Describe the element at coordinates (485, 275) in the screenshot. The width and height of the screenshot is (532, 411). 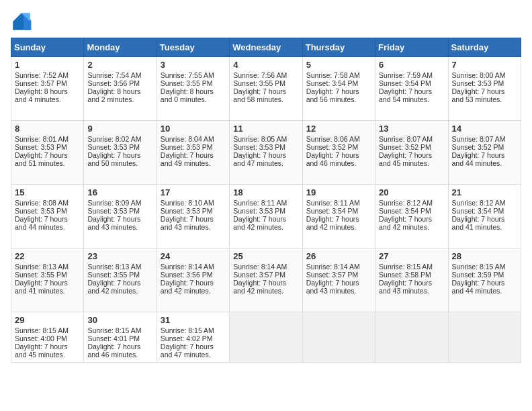
I see `day-info: Sunset: 3:59 PM` at that location.